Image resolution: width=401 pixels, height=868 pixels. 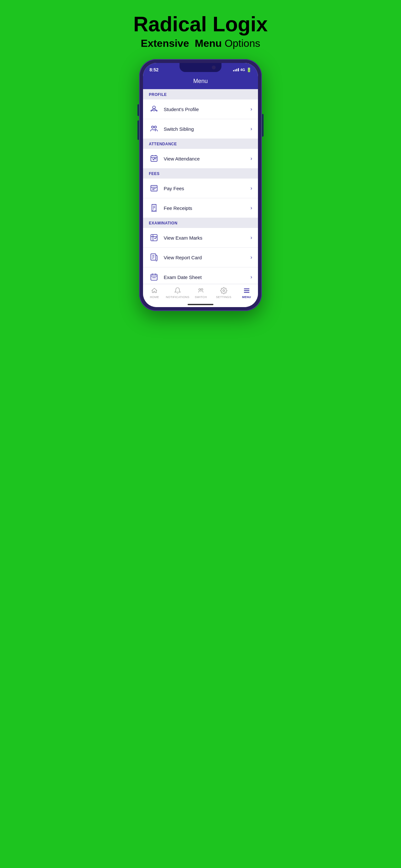 I want to click on notifications-nav-icon, so click(x=177, y=290).